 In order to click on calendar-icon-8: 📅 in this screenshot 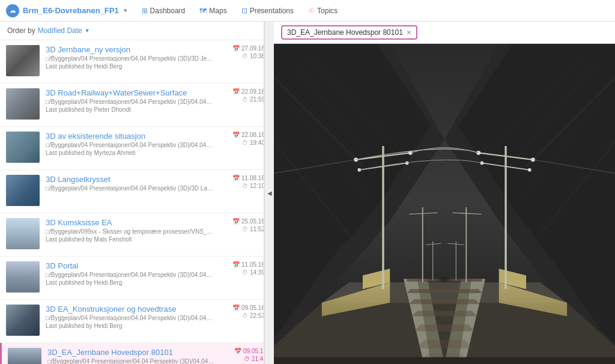, I will do `click(238, 351)`.